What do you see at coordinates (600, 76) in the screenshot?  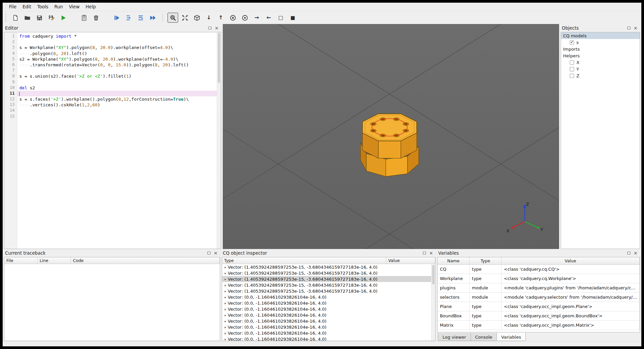 I see `tree-item-z: Z` at bounding box center [600, 76].